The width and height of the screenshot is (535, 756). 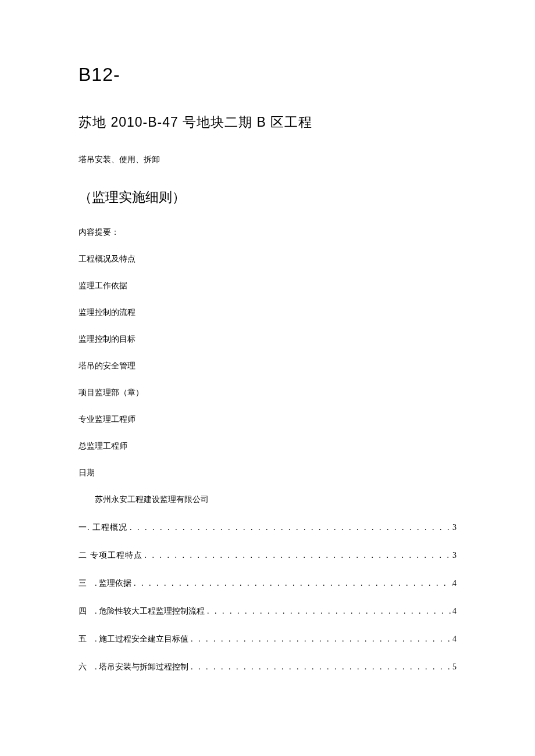 What do you see at coordinates (268, 446) in the screenshot?
I see `content-item: 总监理工程师` at bounding box center [268, 446].